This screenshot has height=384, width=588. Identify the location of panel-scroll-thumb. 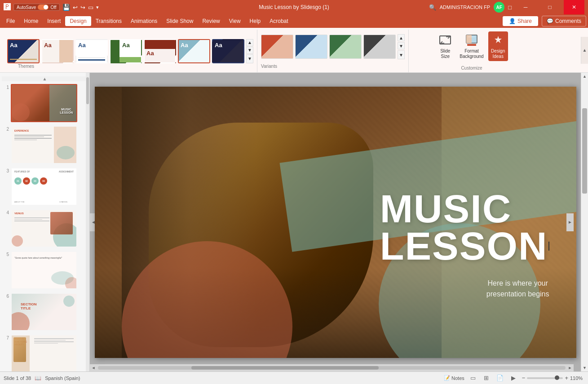
(88, 91).